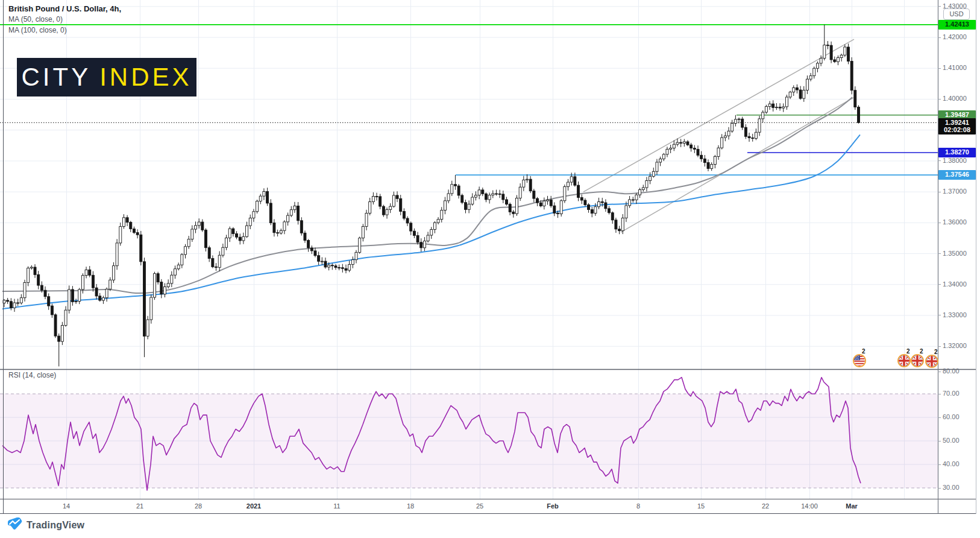 This screenshot has height=538, width=980. I want to click on time-axis-label: Feb, so click(553, 506).